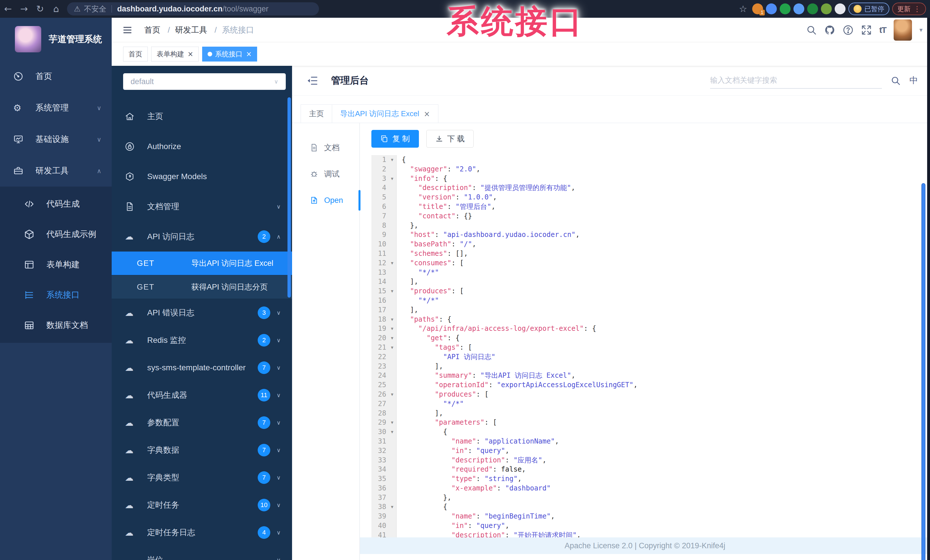 Image resolution: width=930 pixels, height=560 pixels. Describe the element at coordinates (56, 235) in the screenshot. I see `sidebar-subitem: 代码生成示例` at that location.